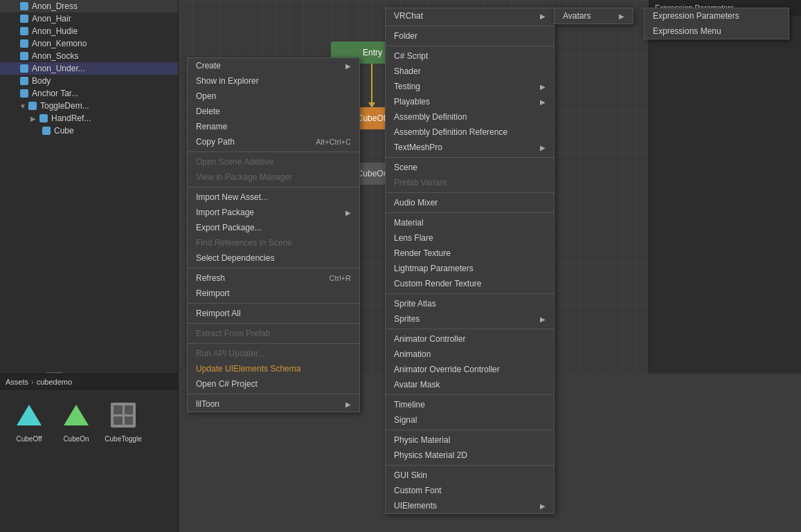 This screenshot has width=801, height=532. Describe the element at coordinates (89, 44) in the screenshot. I see `hierarchy-item: Anon_Kemono` at that location.